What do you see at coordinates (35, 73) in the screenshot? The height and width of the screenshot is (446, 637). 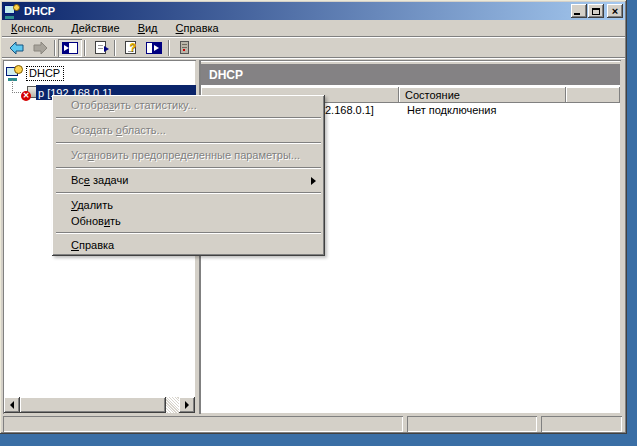 I see `tree-item-dhcp-root: DHCP` at bounding box center [35, 73].